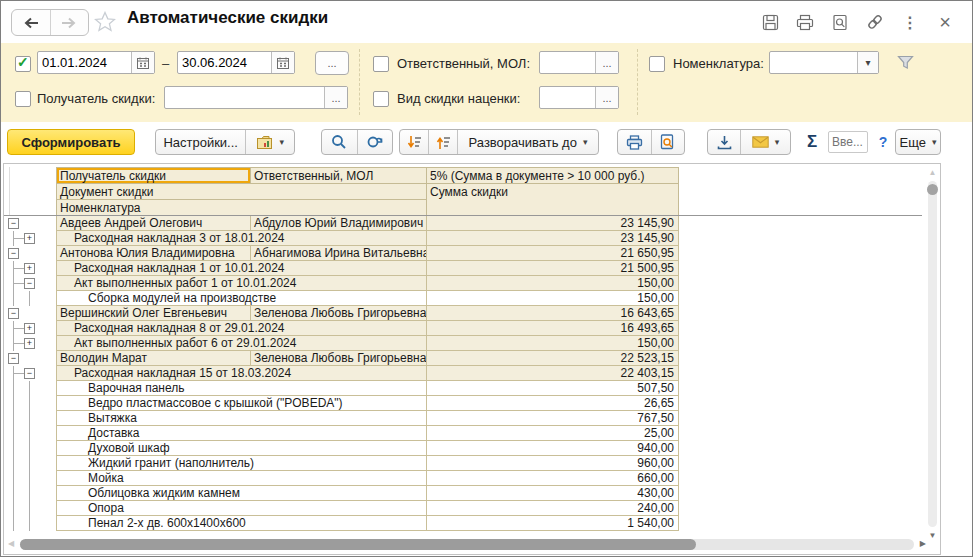  Describe the element at coordinates (242, 404) in the screenshot. I see `cell-group: Ведро пластмассовое с крышкой ("POBEDA")` at that location.